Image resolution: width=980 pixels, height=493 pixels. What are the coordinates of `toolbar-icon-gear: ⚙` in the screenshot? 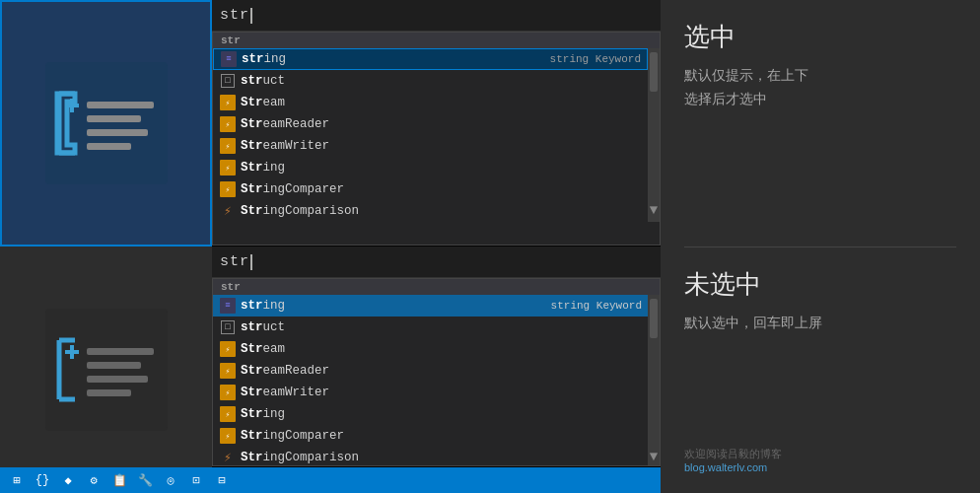 It's located at (94, 480).